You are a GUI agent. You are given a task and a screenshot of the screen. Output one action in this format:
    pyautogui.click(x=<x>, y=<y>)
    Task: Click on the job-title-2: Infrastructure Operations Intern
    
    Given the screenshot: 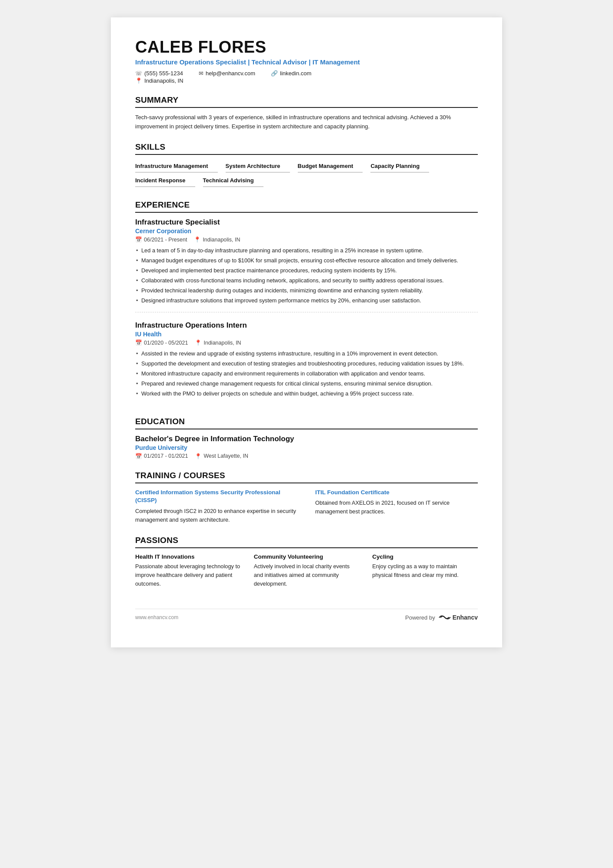 What is the action you would take?
    pyautogui.click(x=306, y=325)
    